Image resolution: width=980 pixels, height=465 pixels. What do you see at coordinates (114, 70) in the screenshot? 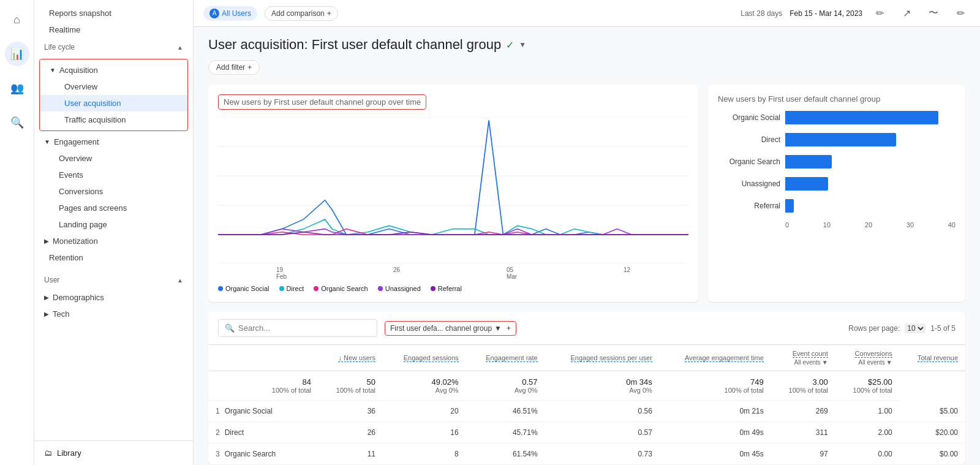
I see `acquisition-group-header: ▼ Acquisition` at bounding box center [114, 70].